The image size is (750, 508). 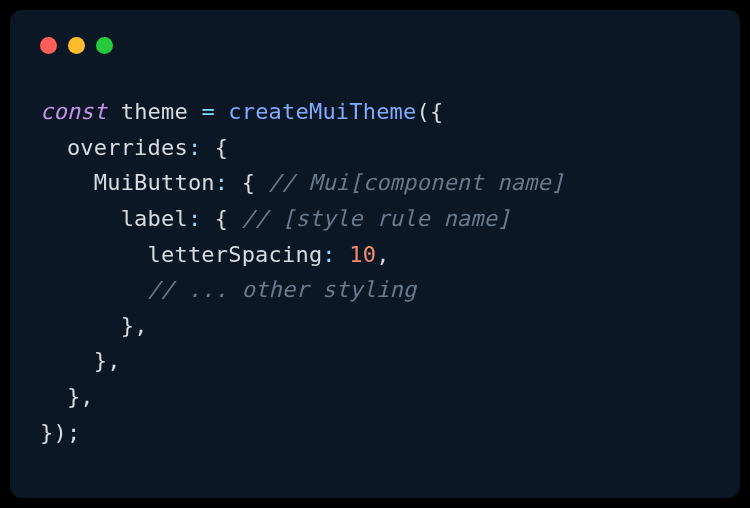 What do you see at coordinates (362, 254) in the screenshot?
I see `number-10: 10` at bounding box center [362, 254].